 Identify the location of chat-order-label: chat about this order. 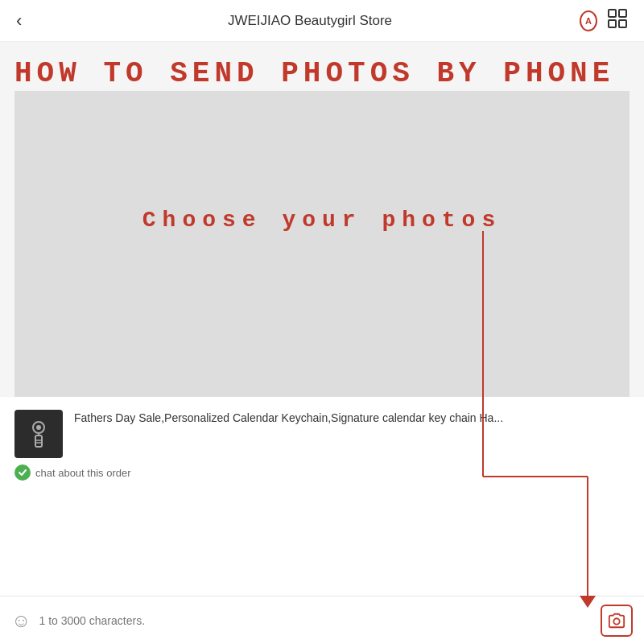
(84, 473).